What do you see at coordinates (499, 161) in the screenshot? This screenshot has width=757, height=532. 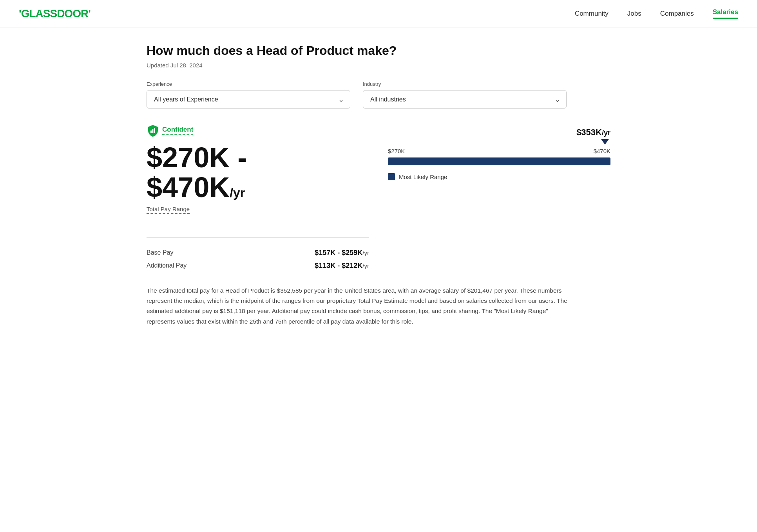 I see `salary-range-bar` at bounding box center [499, 161].